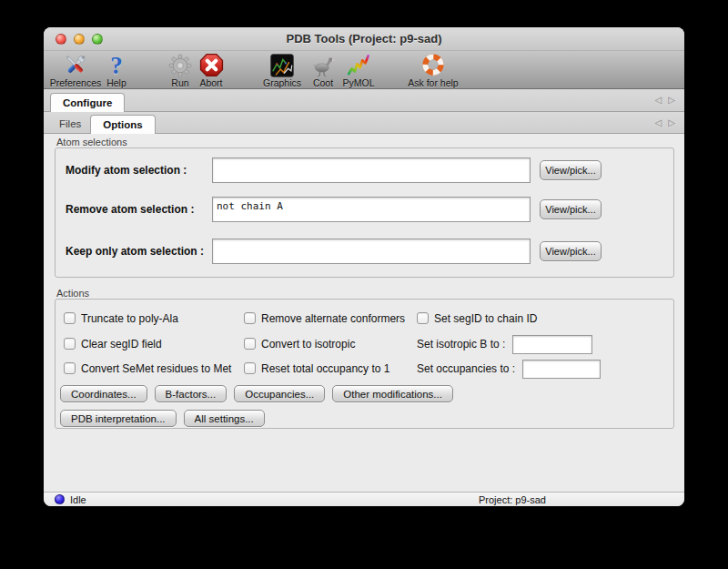 This screenshot has height=569, width=728. I want to click on checkbox-label: Remove alternate conformers, so click(333, 319).